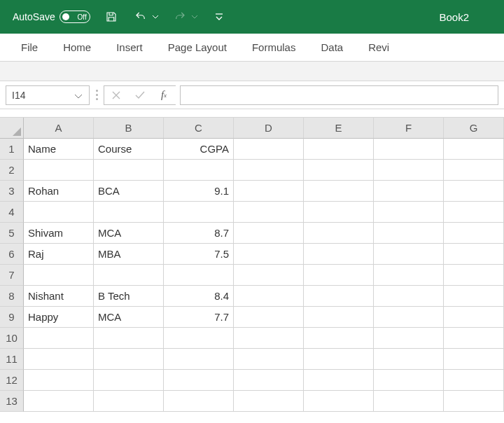 The width and height of the screenshot is (504, 423). Describe the element at coordinates (129, 233) in the screenshot. I see `cell-B5: MCA` at that location.